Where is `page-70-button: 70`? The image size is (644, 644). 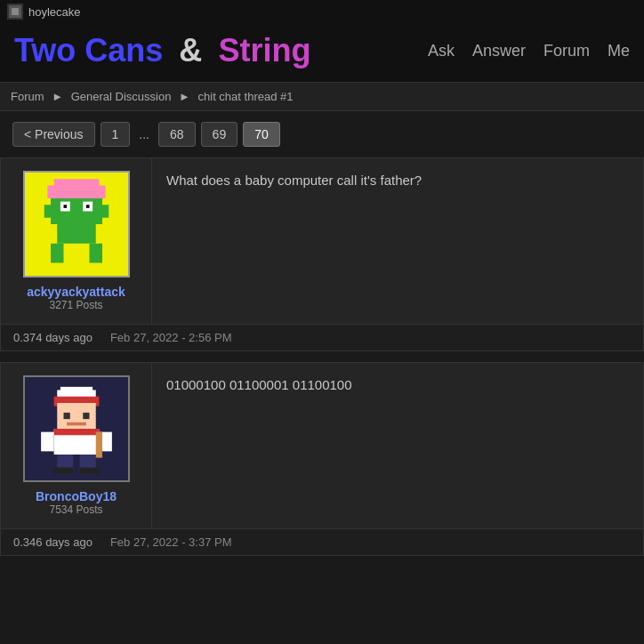 page-70-button: 70 is located at coordinates (262, 134).